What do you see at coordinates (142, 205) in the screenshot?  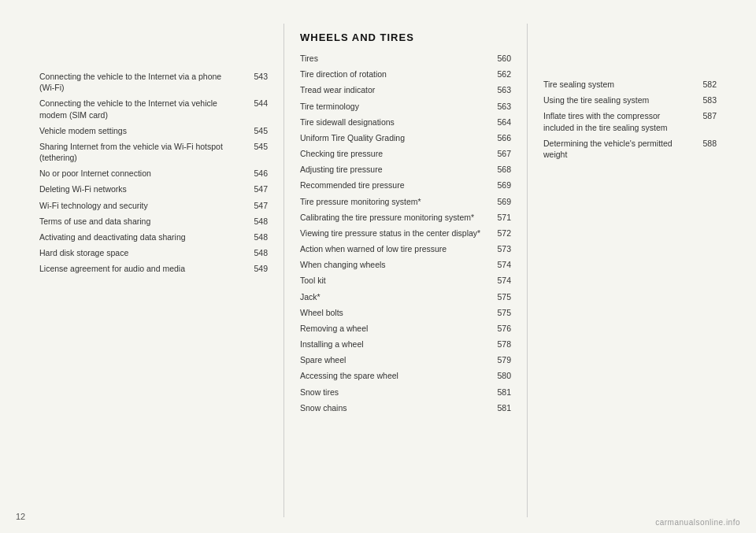 I see `entry-text: Wi-Fi technology and security` at bounding box center [142, 205].